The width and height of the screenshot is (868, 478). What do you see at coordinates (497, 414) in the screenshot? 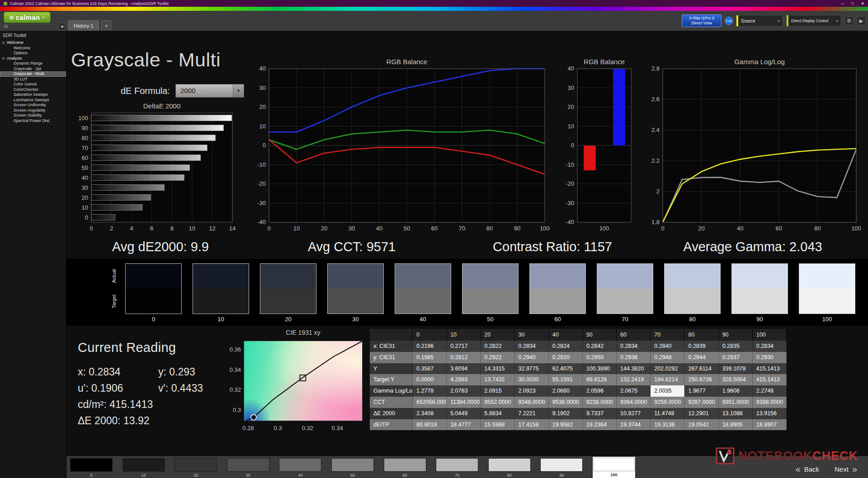
I see `table-cell: 5.8834` at bounding box center [497, 414].